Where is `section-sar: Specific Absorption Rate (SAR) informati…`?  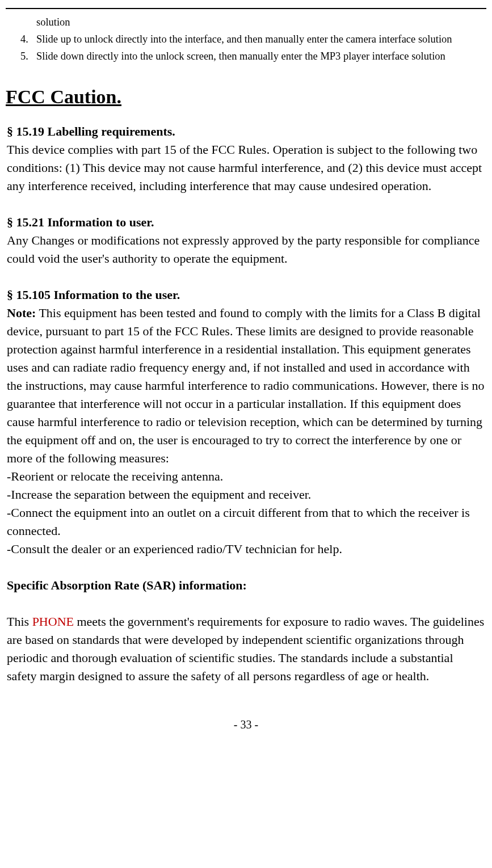
section-sar: Specific Absorption Rate (SAR) informati… is located at coordinates (246, 585).